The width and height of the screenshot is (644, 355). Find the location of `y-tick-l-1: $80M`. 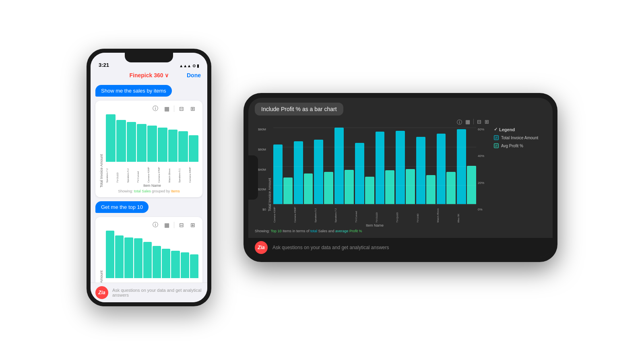

y-tick-l-1: $80M is located at coordinates (260, 130).